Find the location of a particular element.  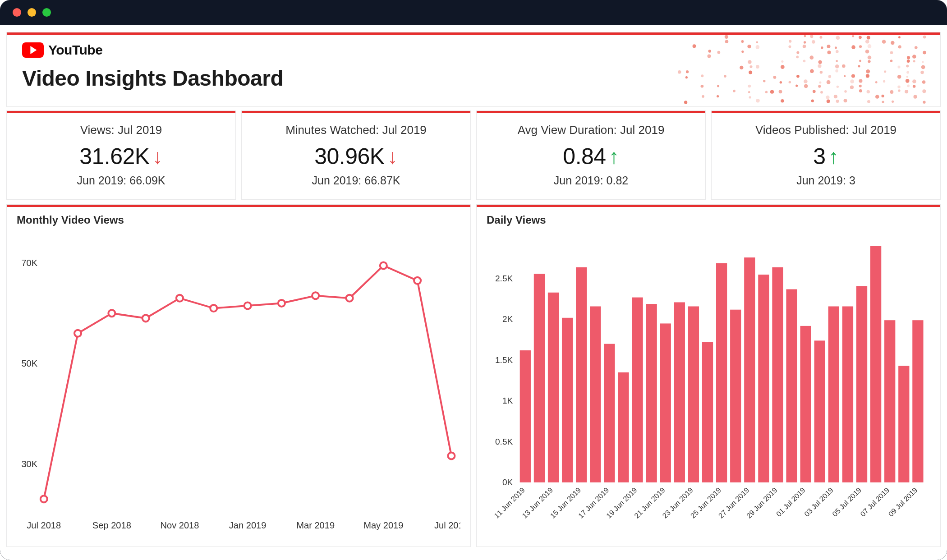

svg-text: Mar 2019 is located at coordinates (316, 525).